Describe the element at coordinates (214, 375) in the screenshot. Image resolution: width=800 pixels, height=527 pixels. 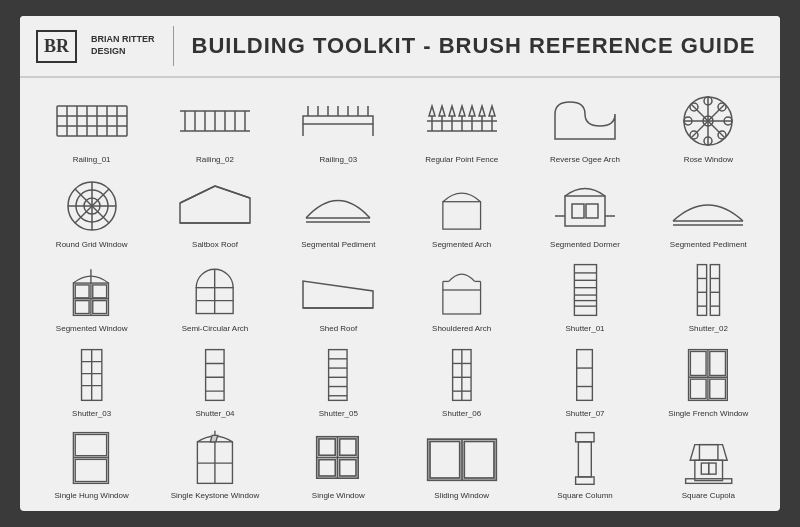
I see `brush-icon-shutter04` at that location.